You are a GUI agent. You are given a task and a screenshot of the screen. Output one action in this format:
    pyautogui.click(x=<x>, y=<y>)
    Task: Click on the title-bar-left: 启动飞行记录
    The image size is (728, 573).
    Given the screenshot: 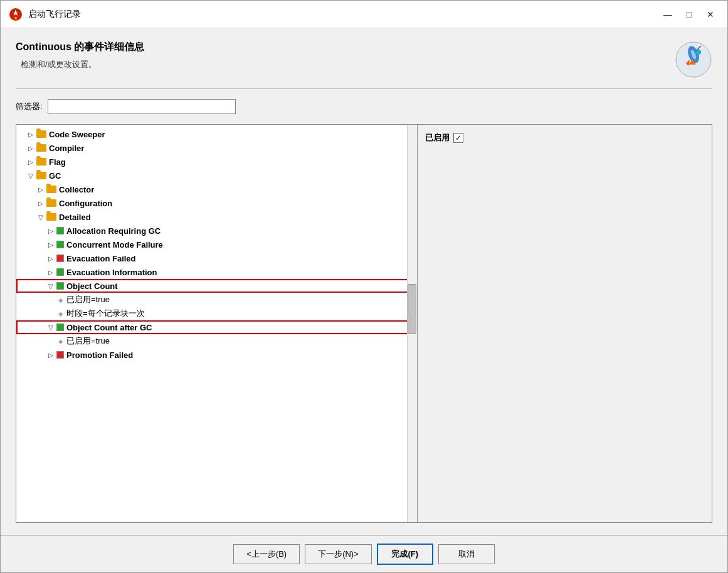 What is the action you would take?
    pyautogui.click(x=45, y=14)
    